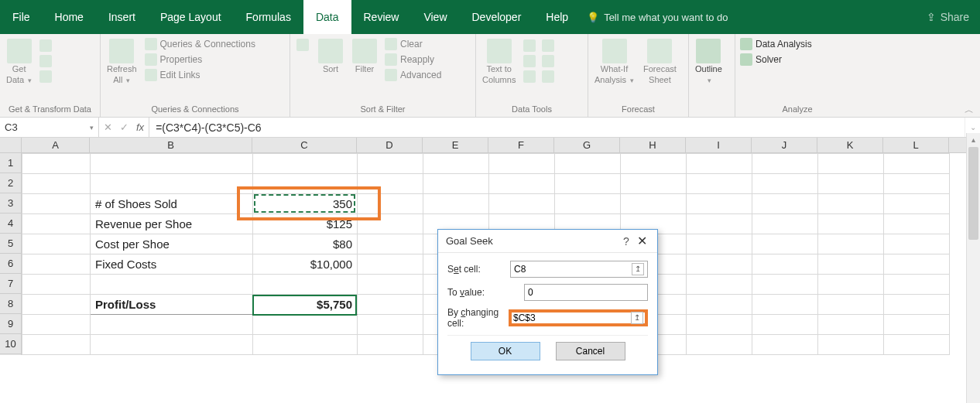 The height and width of the screenshot is (403, 980). I want to click on scroll-thumb, so click(974, 193).